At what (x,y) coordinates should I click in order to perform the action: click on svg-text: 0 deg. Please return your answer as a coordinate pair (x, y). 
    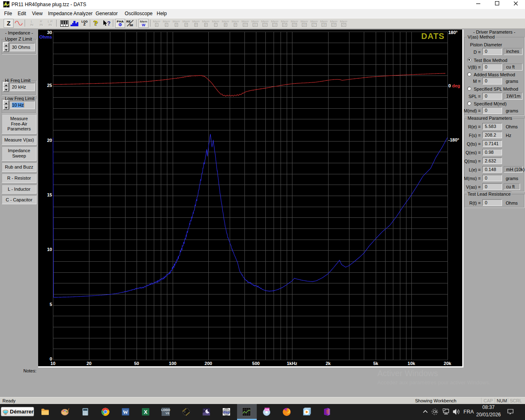
    Looking at the image, I should click on (454, 86).